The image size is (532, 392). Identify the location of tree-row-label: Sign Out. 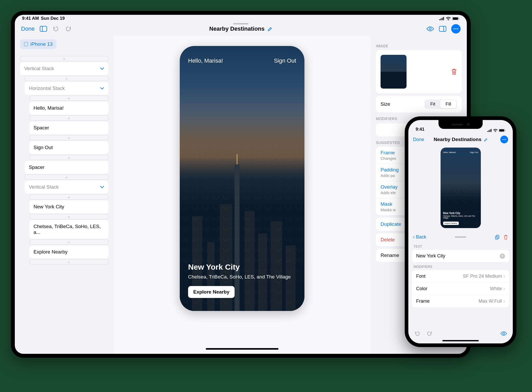
(43, 148).